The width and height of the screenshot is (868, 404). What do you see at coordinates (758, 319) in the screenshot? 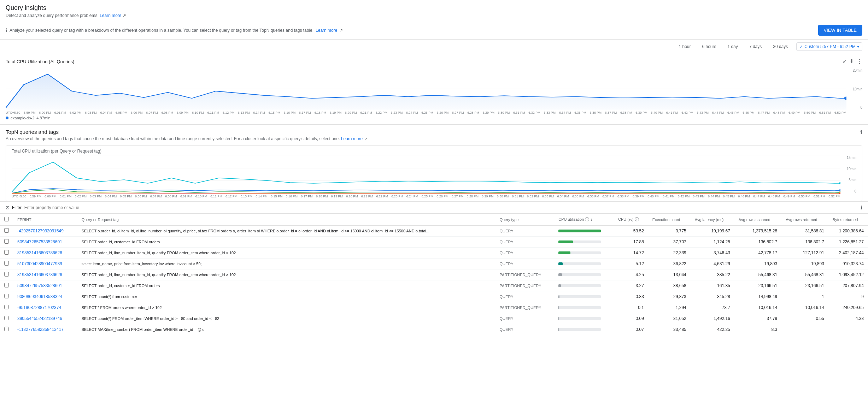
I see `row-avg-rows-scanned-8: 37.79` at bounding box center [758, 319].